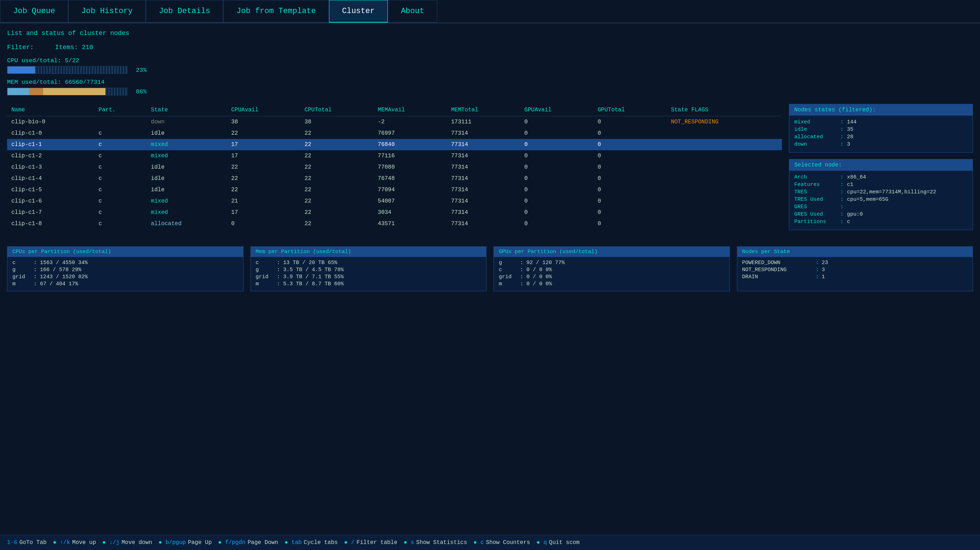 The height and width of the screenshot is (550, 980). I want to click on nodes-state-row: mixed:144, so click(881, 122).